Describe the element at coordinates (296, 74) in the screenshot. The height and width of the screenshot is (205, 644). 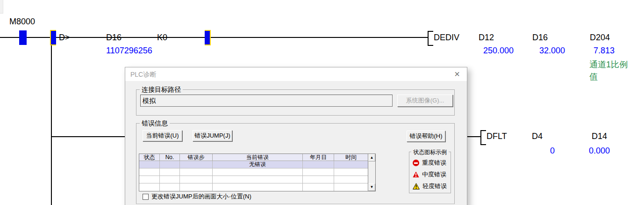
I see `dialog-titlebar: PLC诊断 ×` at that location.